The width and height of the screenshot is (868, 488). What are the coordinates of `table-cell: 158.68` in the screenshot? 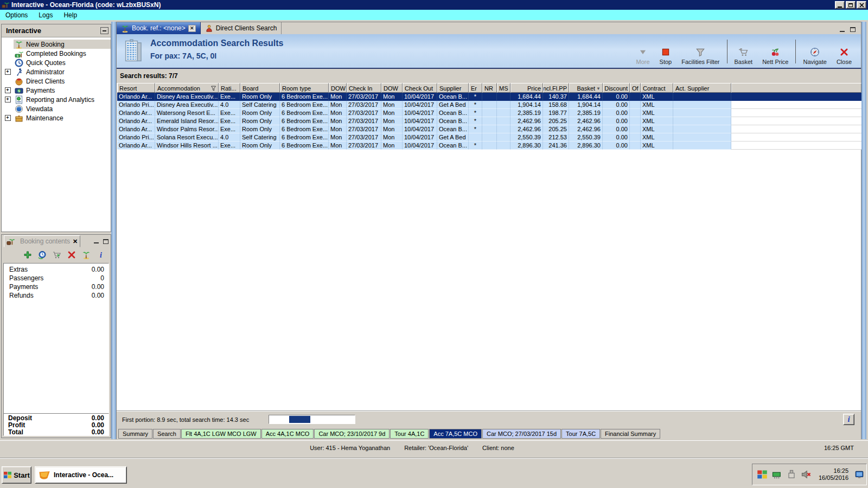 It's located at (556, 105).